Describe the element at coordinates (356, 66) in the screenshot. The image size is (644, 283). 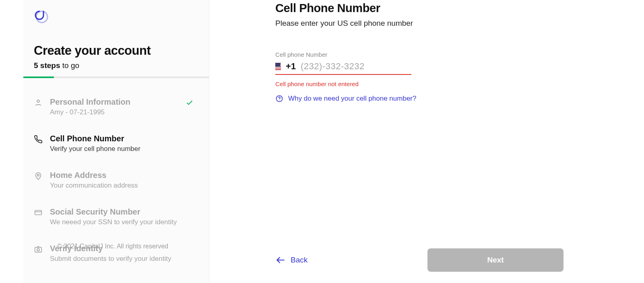
I see `phone-input` at that location.